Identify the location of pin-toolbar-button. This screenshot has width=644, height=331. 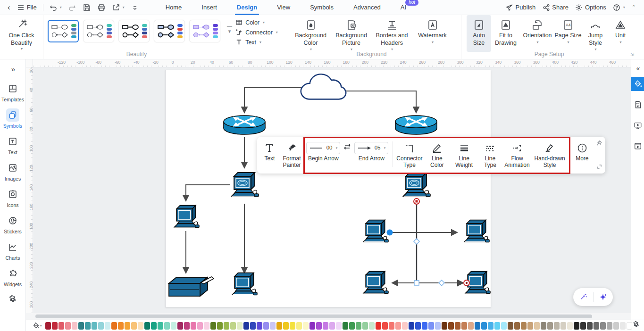
(599, 144).